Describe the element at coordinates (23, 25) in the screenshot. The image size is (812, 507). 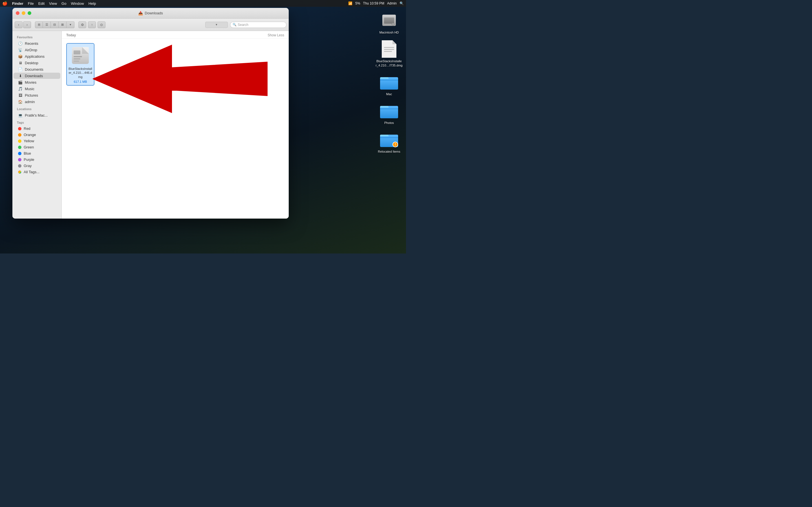
I see `toolbar-nav: ‹ ›` at that location.